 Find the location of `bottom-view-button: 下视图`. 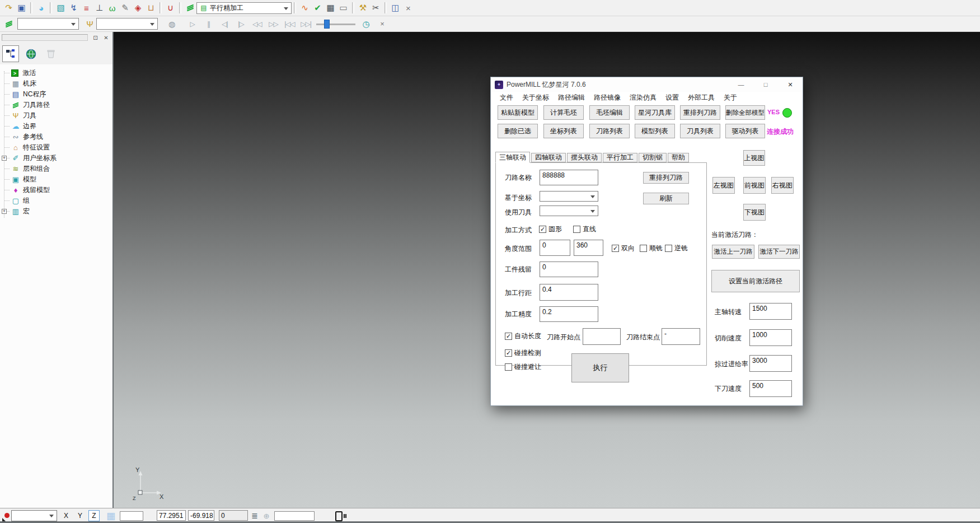

bottom-view-button: 下视图 is located at coordinates (754, 212).